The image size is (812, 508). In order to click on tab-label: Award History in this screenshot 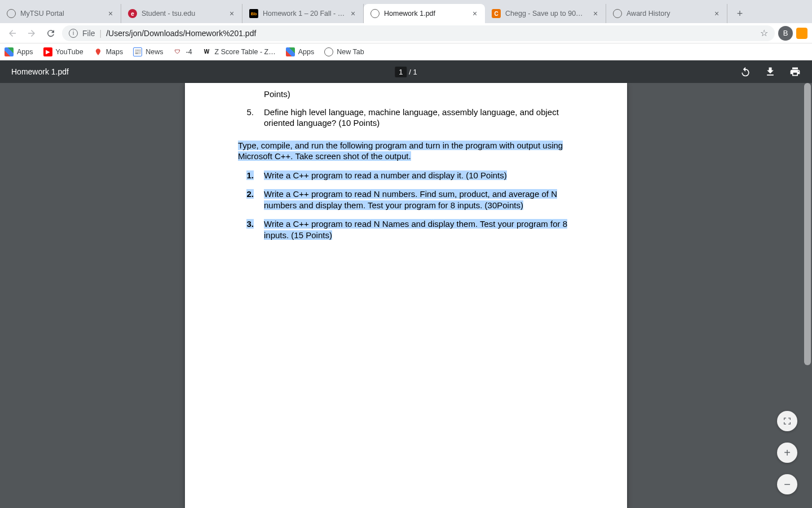, I will do `click(668, 14)`.